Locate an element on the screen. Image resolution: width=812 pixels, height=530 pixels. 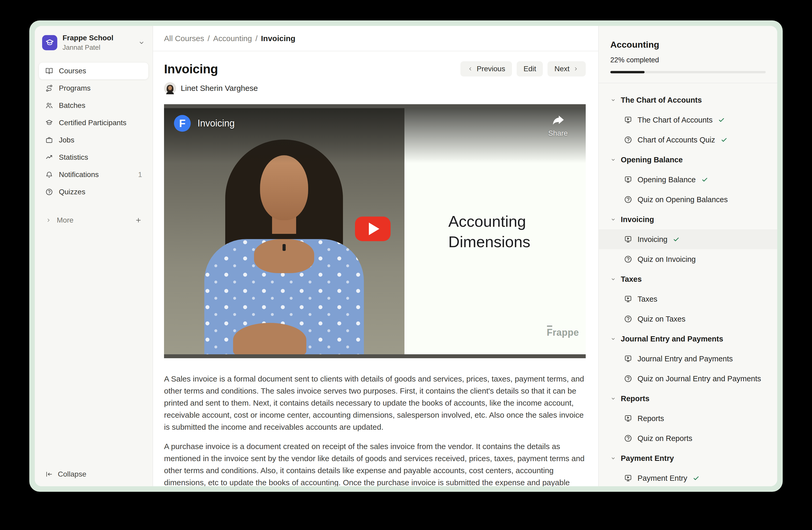
frappe-brand-logo: Frappe is located at coordinates (563, 333).